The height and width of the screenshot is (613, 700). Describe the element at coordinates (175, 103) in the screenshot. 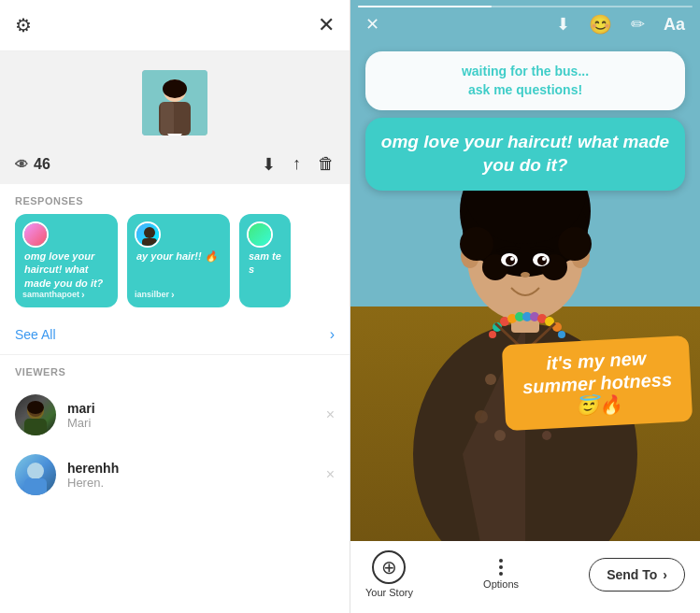

I see `story-thumbnail` at that location.